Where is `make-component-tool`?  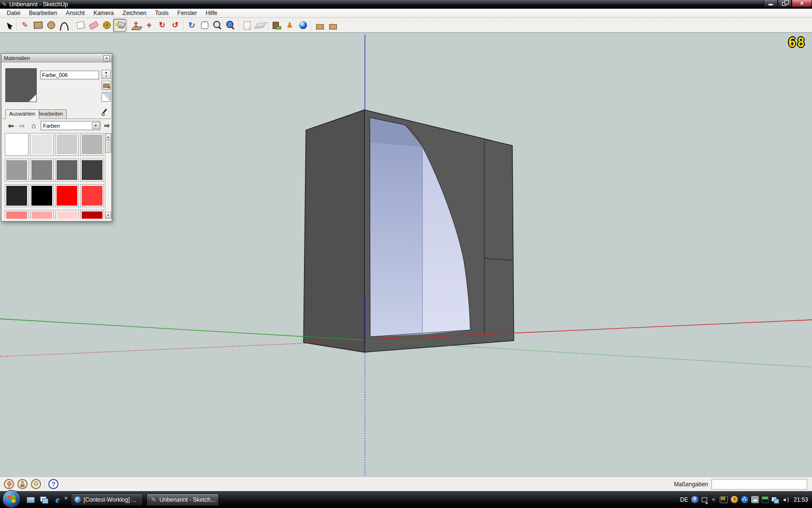 make-component-tool is located at coordinates (80, 25).